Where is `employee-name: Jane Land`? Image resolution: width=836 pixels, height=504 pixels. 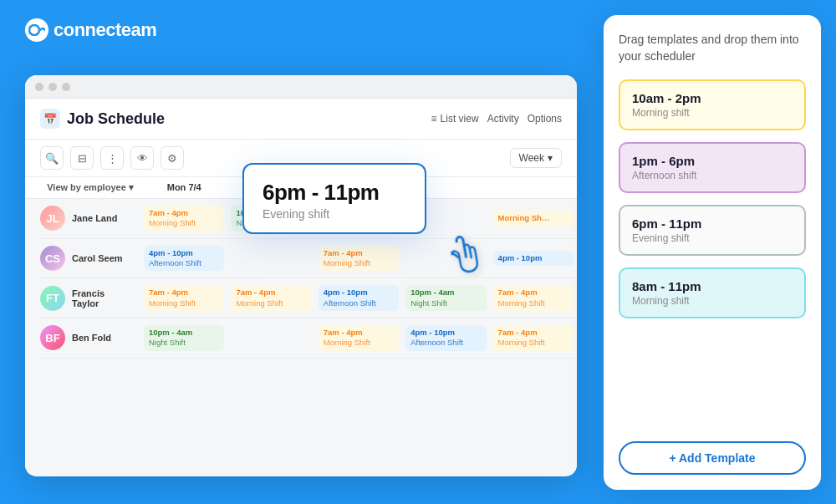 employee-name: Jane Land is located at coordinates (94, 218).